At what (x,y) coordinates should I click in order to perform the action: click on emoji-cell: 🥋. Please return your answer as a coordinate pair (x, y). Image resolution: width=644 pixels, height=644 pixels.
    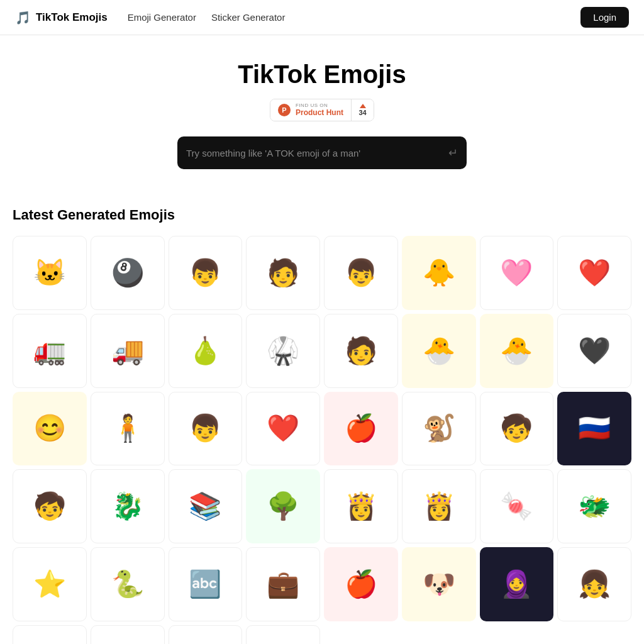
    Looking at the image, I should click on (283, 351).